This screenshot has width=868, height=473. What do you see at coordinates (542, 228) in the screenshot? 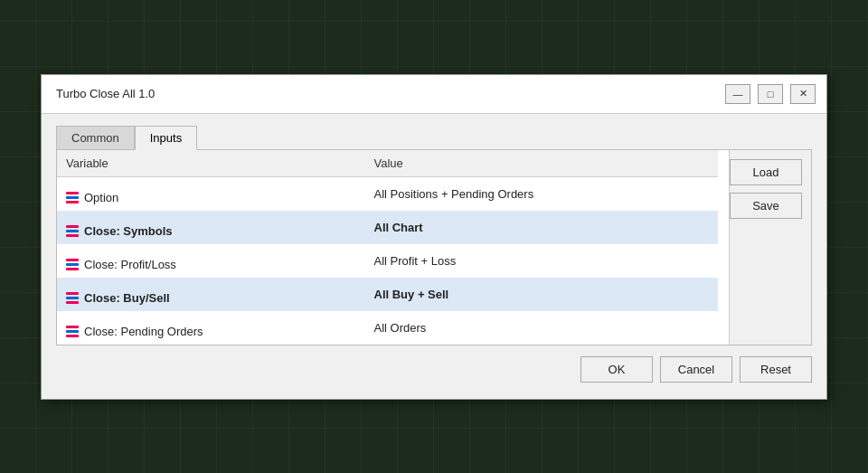
I see `cell-value: All Chart` at bounding box center [542, 228].